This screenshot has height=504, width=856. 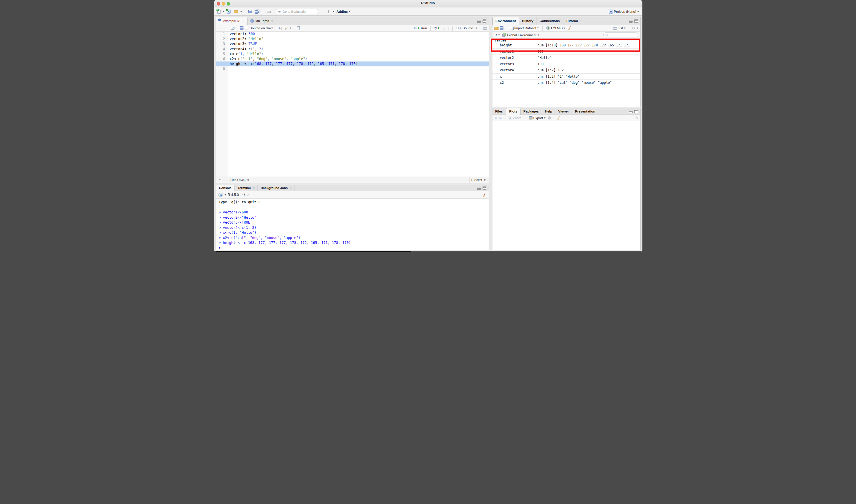 I want to click on save-workspace-icon, so click(x=502, y=28).